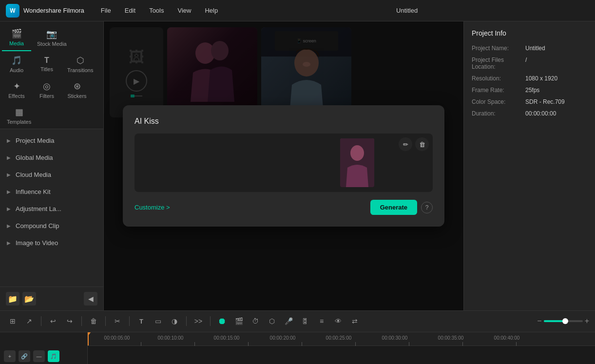 The width and height of the screenshot is (595, 364). I want to click on sidebar-label-image-to-video: Image to Video, so click(37, 243).